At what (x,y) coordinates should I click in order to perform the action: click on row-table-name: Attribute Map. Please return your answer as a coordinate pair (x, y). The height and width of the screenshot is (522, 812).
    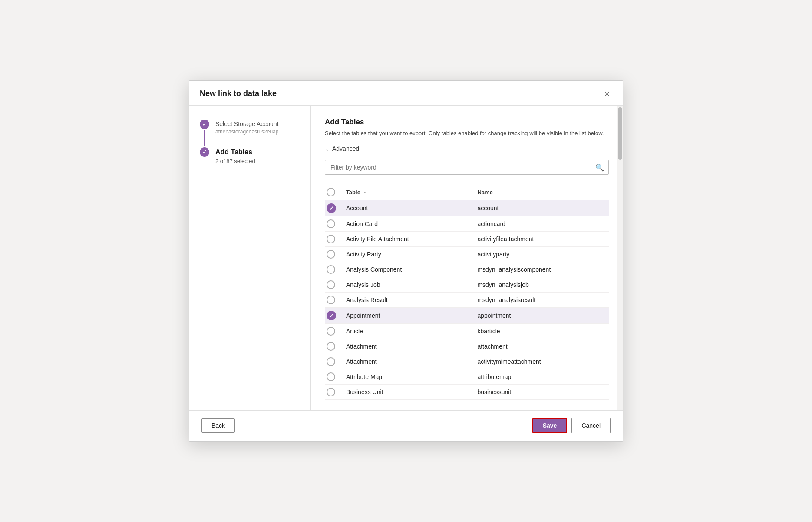
    Looking at the image, I should click on (412, 377).